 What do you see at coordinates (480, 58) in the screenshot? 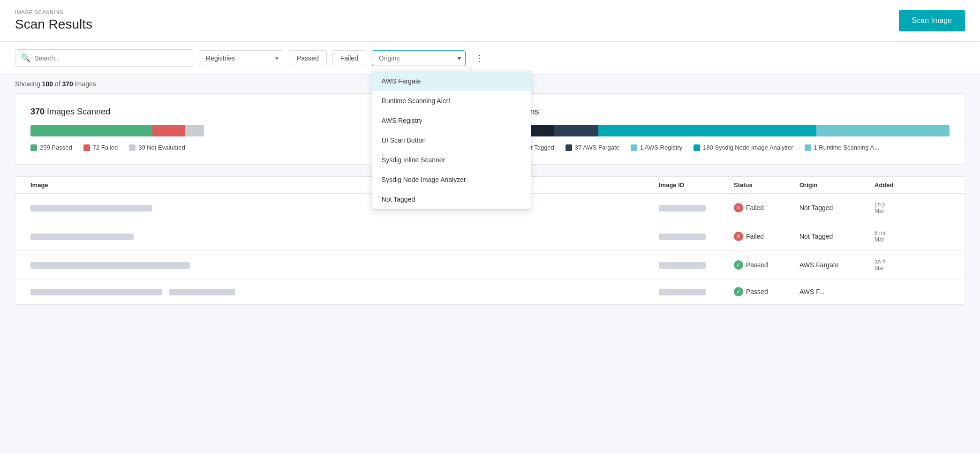
I see `more-options-button: ⋮` at bounding box center [480, 58].